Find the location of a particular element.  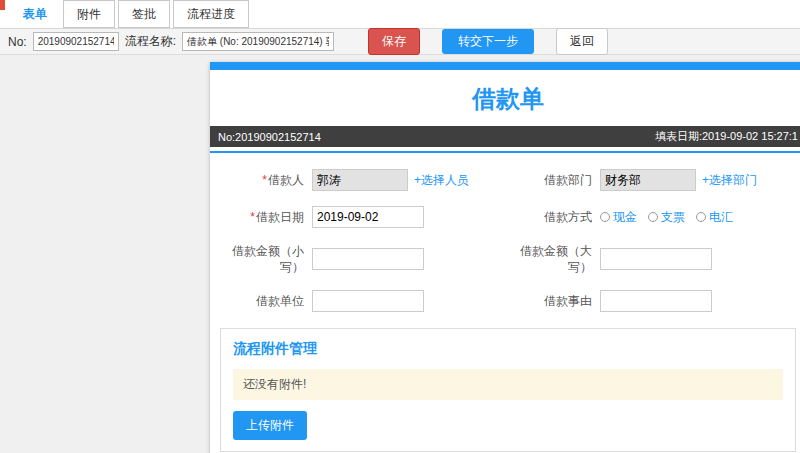

no-label: No: is located at coordinates (18, 42).